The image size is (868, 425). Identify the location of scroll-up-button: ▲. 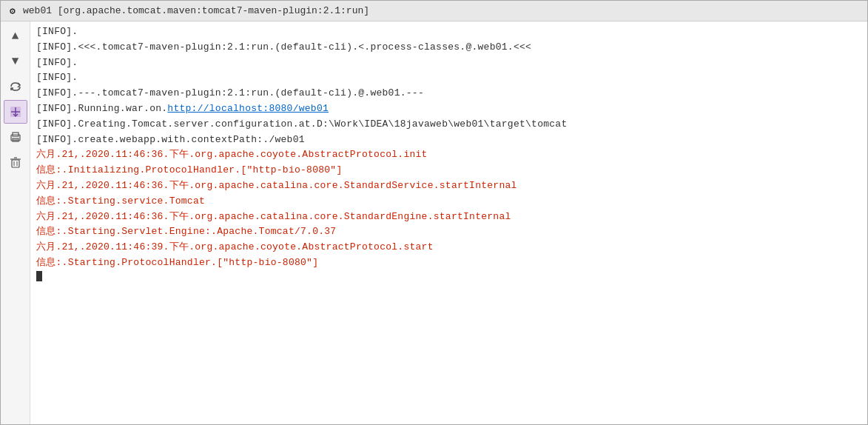
(16, 36).